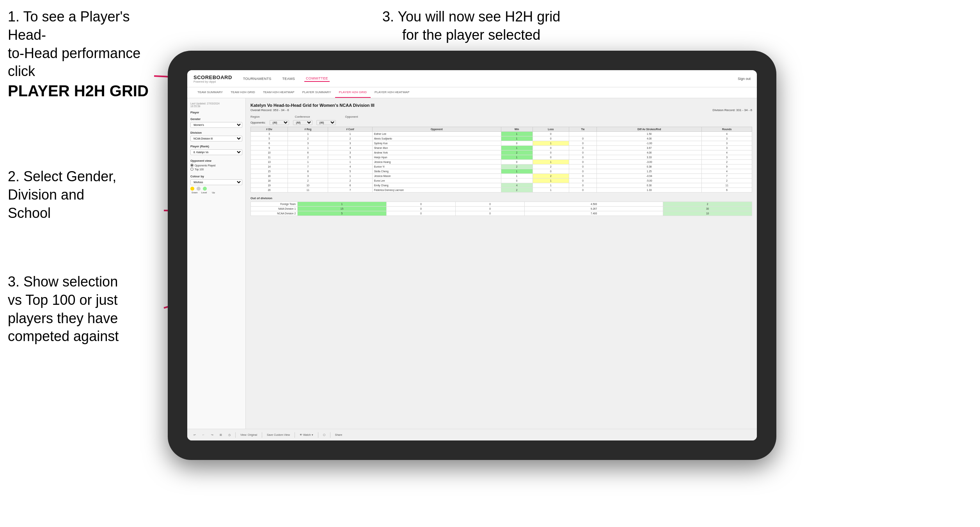 The image size is (980, 527). What do you see at coordinates (472, 435) in the screenshot?
I see `toolbar: ↩ ← ↪ ⊞ ◷ View: Original Save Custom Vie…` at bounding box center [472, 435].